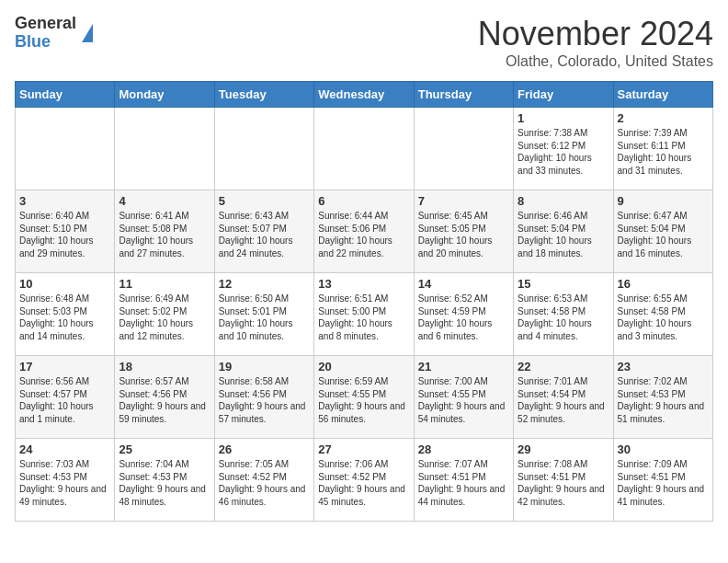  Describe the element at coordinates (364, 232) in the screenshot. I see `calendar-week-row: 3Sunrise: 6:40 AM Sunset: 5:10 PM Daylig…` at that location.